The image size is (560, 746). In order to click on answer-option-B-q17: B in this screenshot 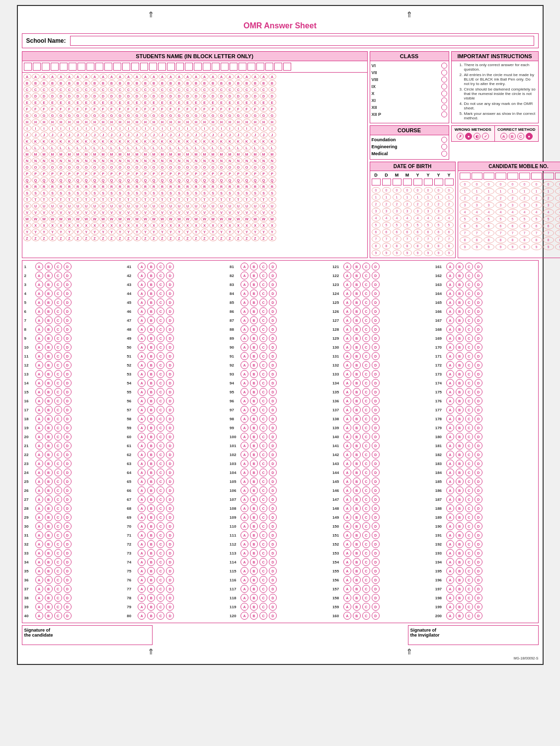, I will do `click(49, 410)`.